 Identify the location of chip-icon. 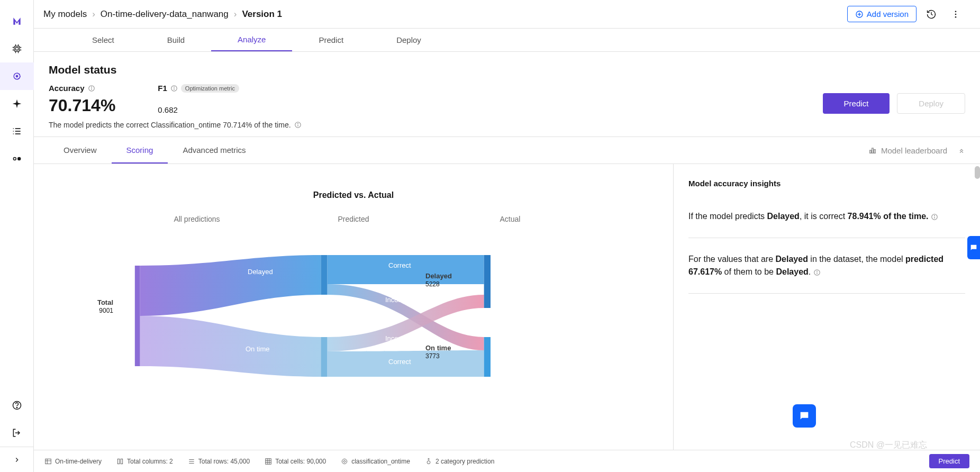
(17, 49).